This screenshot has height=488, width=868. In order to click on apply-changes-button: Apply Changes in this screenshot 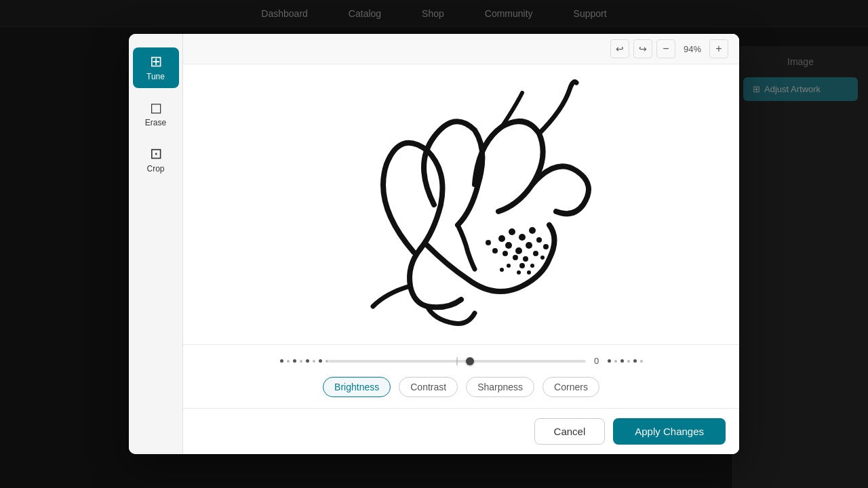, I will do `click(669, 431)`.